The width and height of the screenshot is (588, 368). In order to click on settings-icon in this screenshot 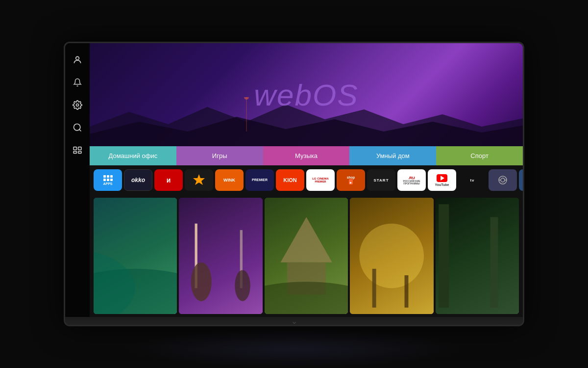, I will do `click(77, 105)`.